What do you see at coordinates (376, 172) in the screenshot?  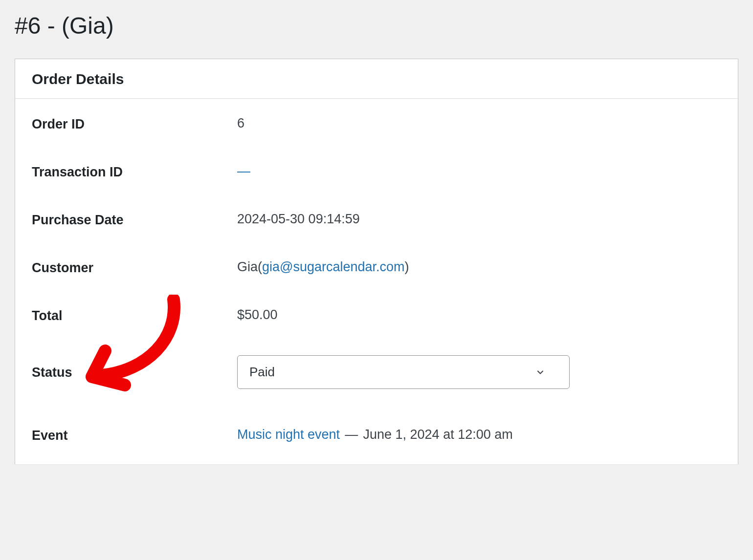 I see `transaction-id-row: Transaction ID —` at bounding box center [376, 172].